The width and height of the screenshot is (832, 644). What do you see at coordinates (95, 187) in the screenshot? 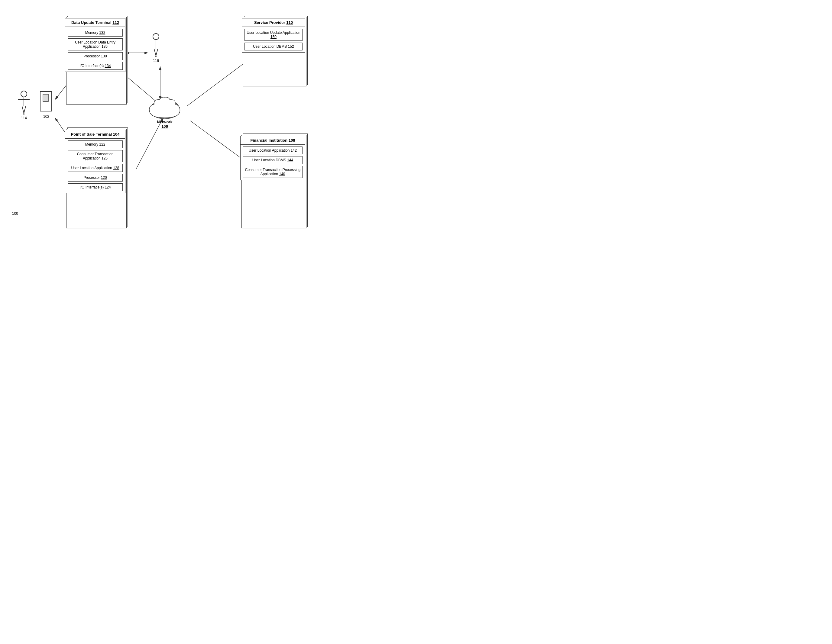
I see `pos-row-4: I/O Interface(s) 124` at bounding box center [95, 187].